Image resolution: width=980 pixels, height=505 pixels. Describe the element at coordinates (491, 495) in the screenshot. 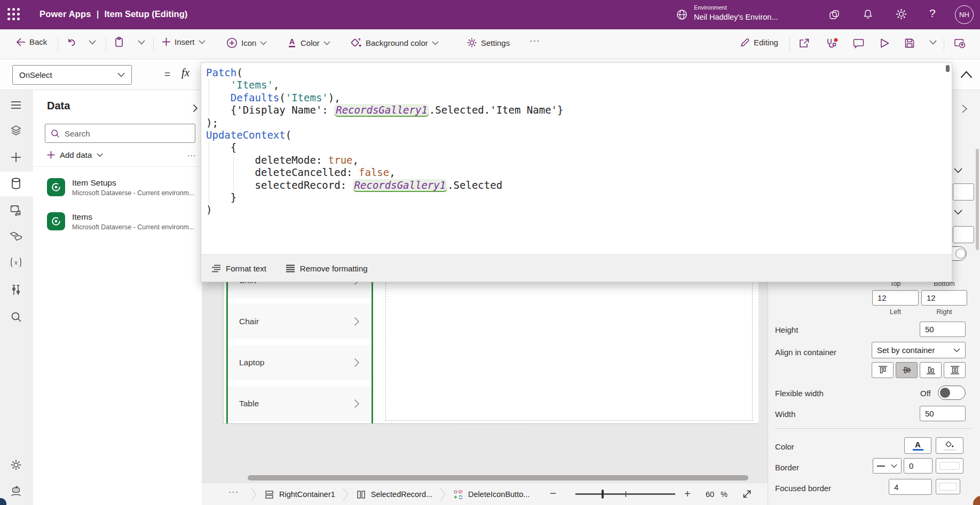

I see `breadcrumb-item: DeleteIconButto...` at that location.